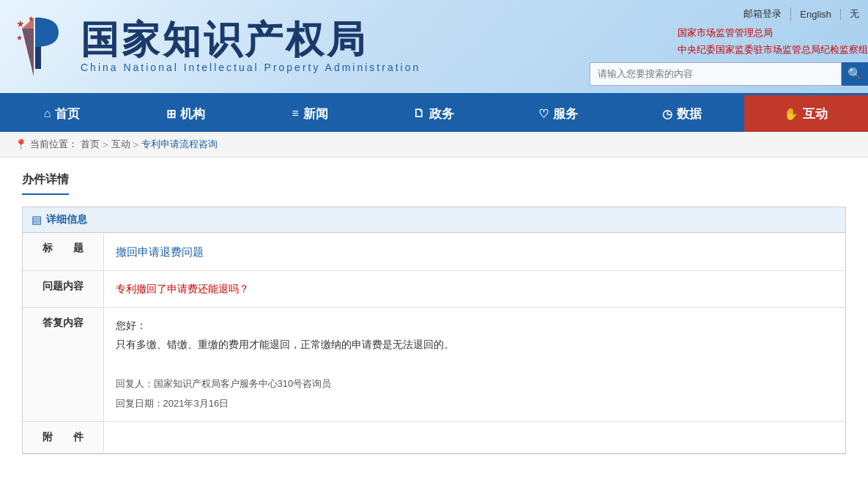 The width and height of the screenshot is (868, 496). Describe the element at coordinates (689, 114) in the screenshot. I see `nav-data-label: 数据` at that location.